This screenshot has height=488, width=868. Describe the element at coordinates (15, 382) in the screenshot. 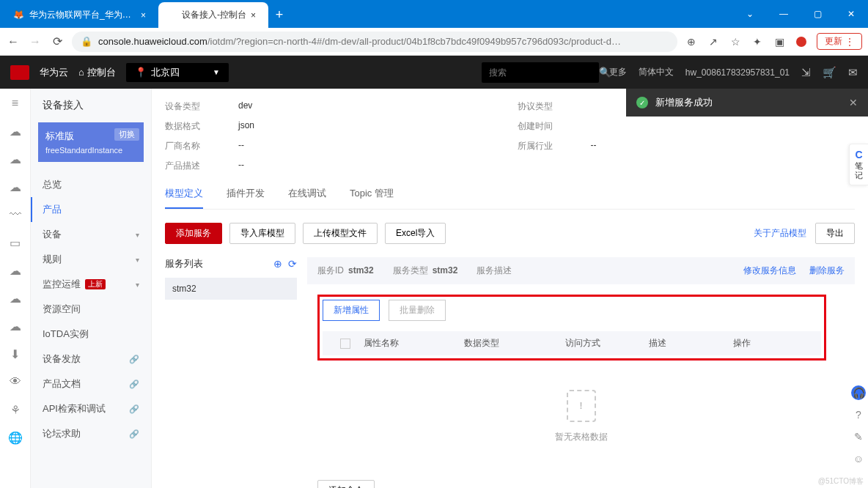

I see `eye-icon: 👁` at that location.